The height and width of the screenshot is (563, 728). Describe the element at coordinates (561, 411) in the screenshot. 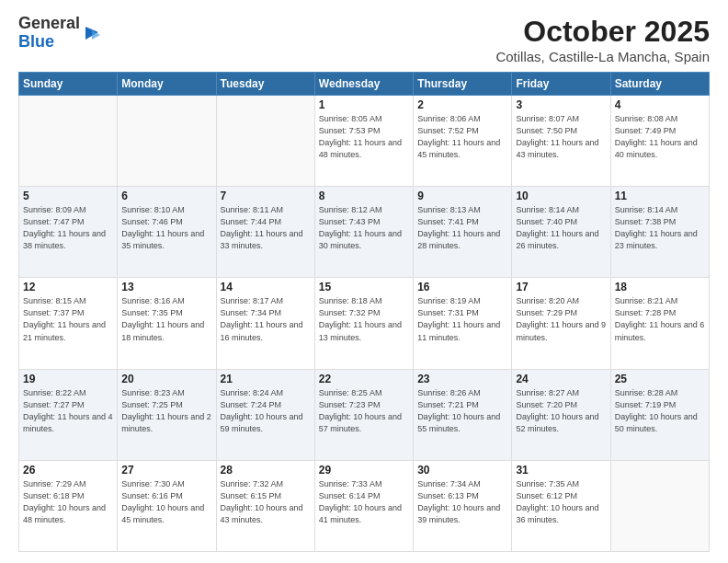

I see `day-info: Sunrise: 8:27 AMSunset: 7:20 PMDaylight:…` at that location.